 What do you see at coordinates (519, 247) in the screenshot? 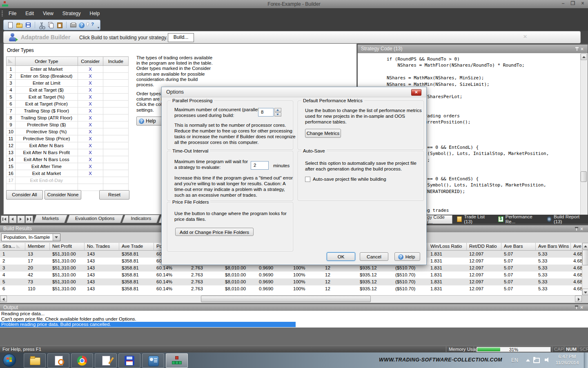
I see `results-column-header: Ave Bars` at bounding box center [519, 247].